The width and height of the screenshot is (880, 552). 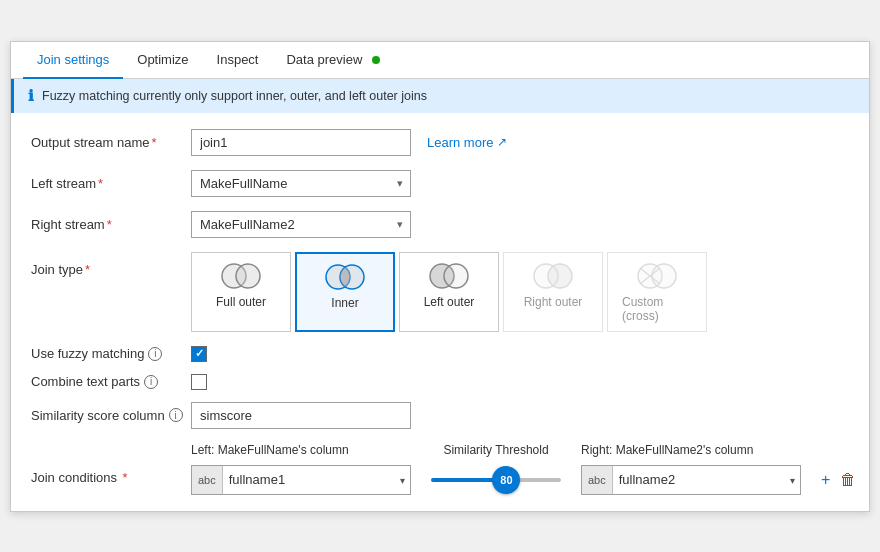 I want to click on inner-label: Inner, so click(x=344, y=303).